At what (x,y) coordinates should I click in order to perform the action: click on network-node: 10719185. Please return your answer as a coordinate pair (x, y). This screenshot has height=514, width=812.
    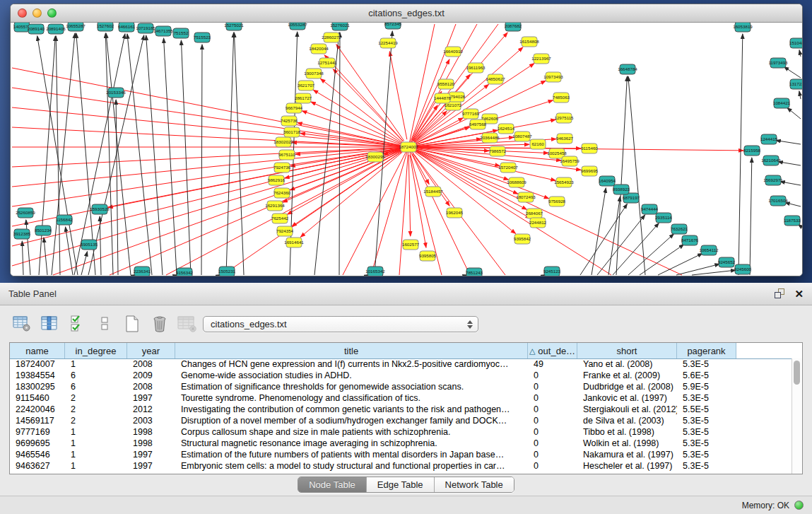
    Looking at the image, I should click on (146, 28).